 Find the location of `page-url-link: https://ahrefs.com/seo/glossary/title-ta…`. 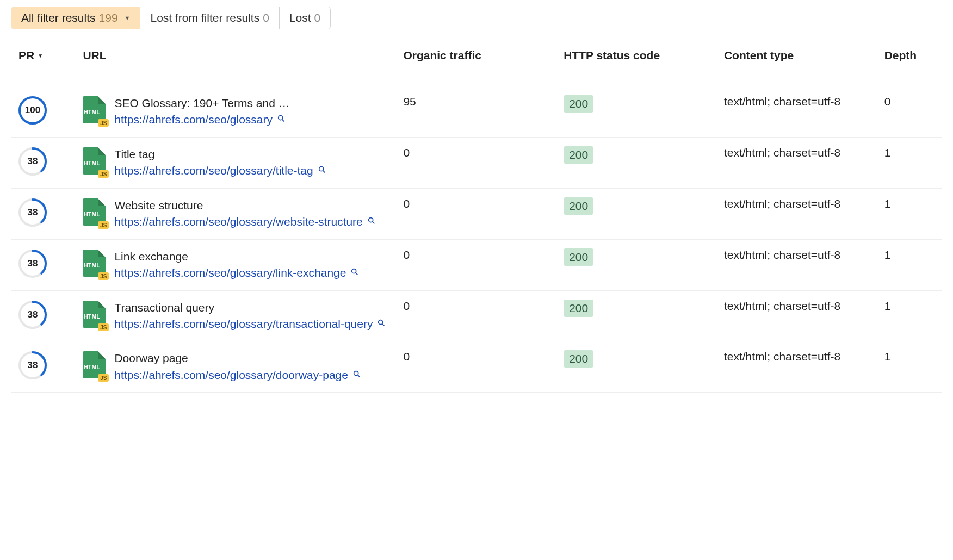

page-url-link: https://ahrefs.com/seo/glossary/title-ta… is located at coordinates (251, 171).